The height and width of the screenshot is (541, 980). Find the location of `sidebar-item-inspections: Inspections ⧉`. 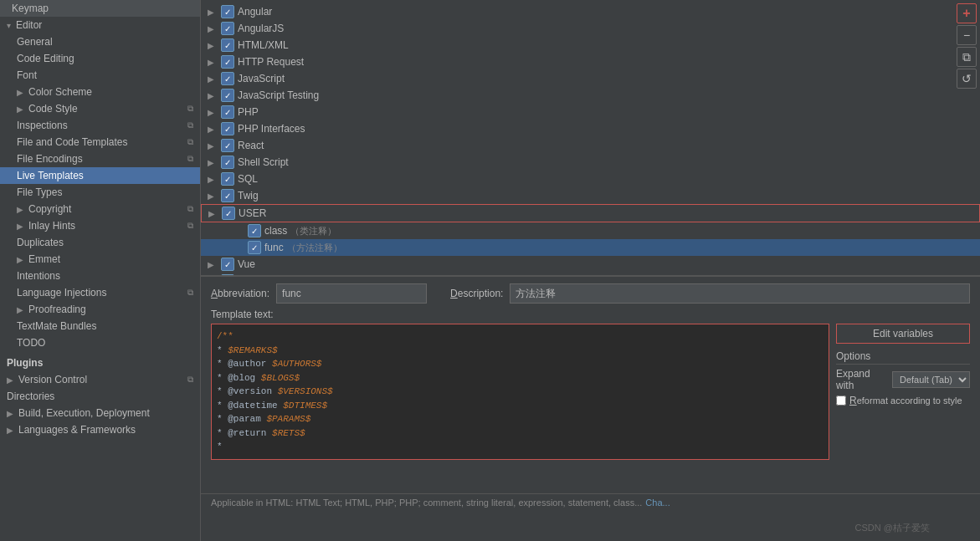

sidebar-item-inspections: Inspections ⧉ is located at coordinates (100, 125).